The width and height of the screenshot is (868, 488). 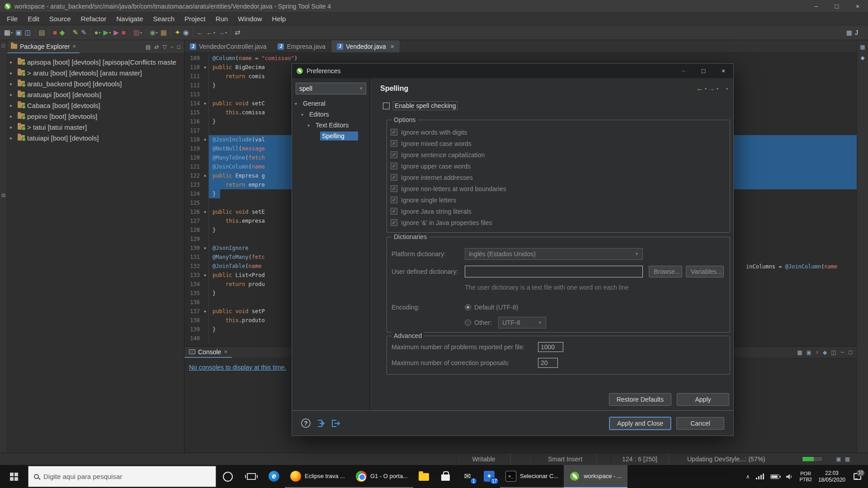 I want to click on project-item: ▸> aratu [boot] [devtools] [aratu master…, so click(x=96, y=73).